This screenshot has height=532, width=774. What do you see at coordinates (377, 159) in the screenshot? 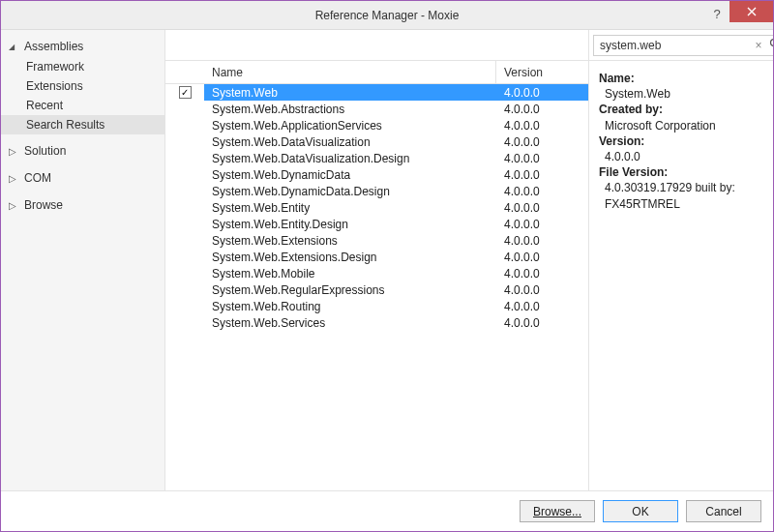
I see `table-row: System.Web.DataVisualization.Design4.0.0…` at bounding box center [377, 159].